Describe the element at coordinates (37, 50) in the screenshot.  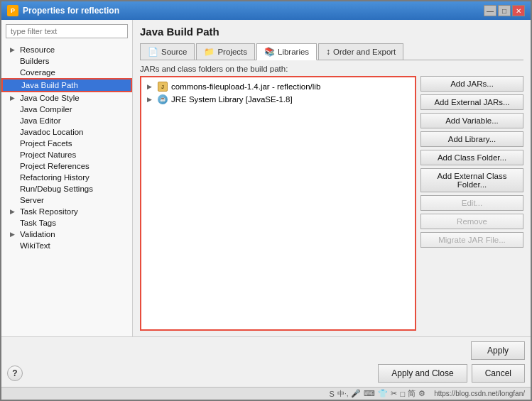
I see `sidebar-item-label: Resource` at that location.